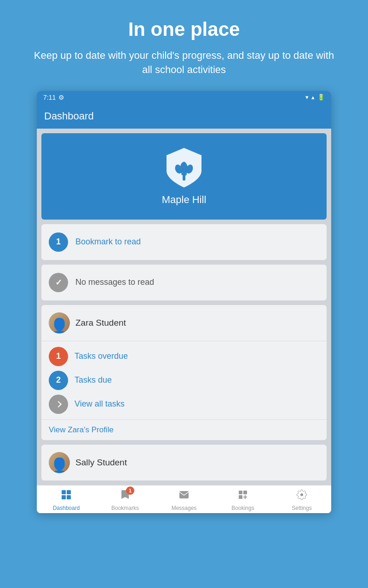 The image size is (368, 588). Describe the element at coordinates (69, 116) in the screenshot. I see `app-bar-title: Dashboard` at that location.